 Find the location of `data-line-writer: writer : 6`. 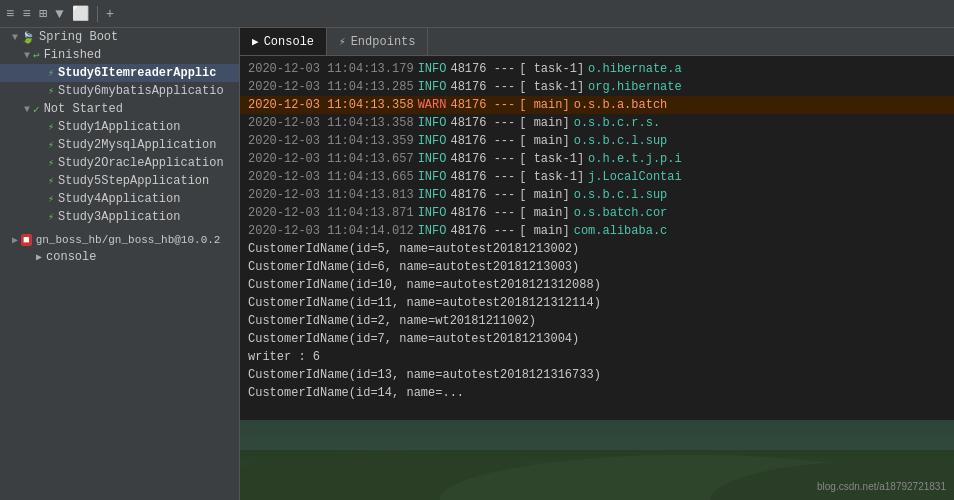

data-line-writer: writer : 6 is located at coordinates (597, 357).